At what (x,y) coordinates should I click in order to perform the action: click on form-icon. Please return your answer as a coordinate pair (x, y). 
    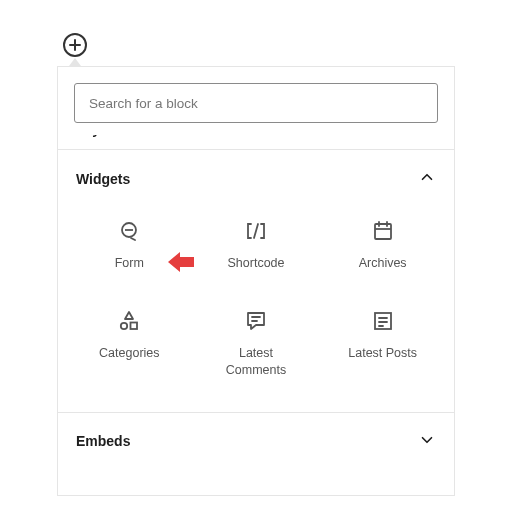
    Looking at the image, I should click on (129, 231).